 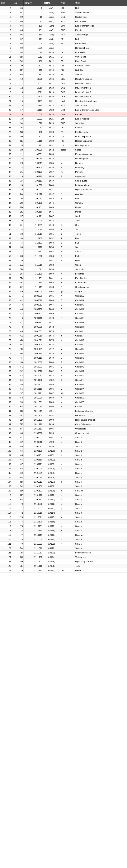 I want to click on table-cell: &#74;, so click(x=51, y=336).